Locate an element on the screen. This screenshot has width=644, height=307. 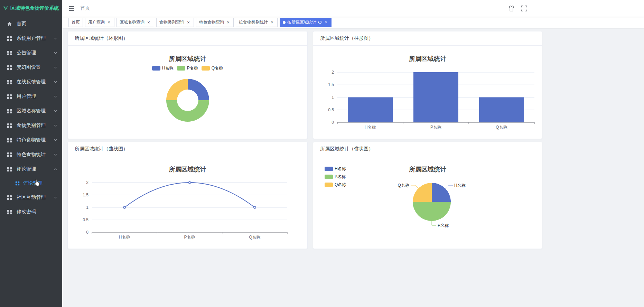
tab-label: 按所属区域统计 is located at coordinates (302, 22).